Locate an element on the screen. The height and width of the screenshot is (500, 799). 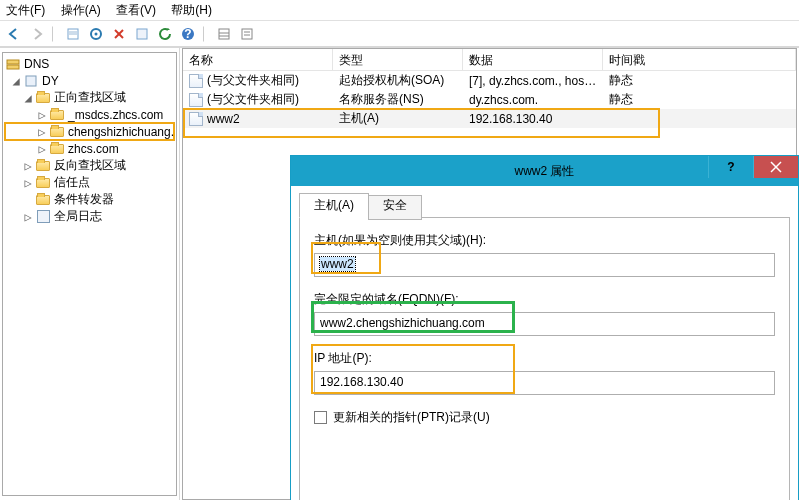
table-row: (与父文件夹相同) 名称服务器(NS) dy.zhcs.com. 静态 is located at coordinates (490, 100).